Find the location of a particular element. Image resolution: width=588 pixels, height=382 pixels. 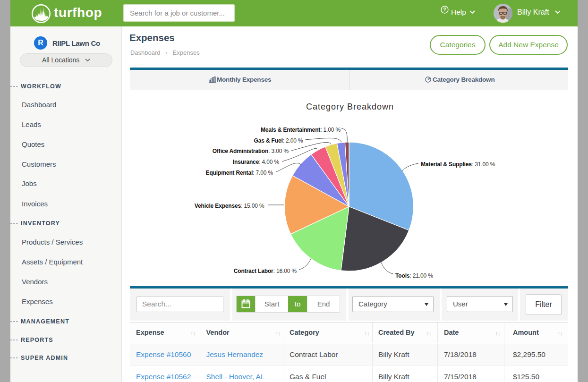

svg-text: Equipment Rental: 7.00 % is located at coordinates (240, 173).